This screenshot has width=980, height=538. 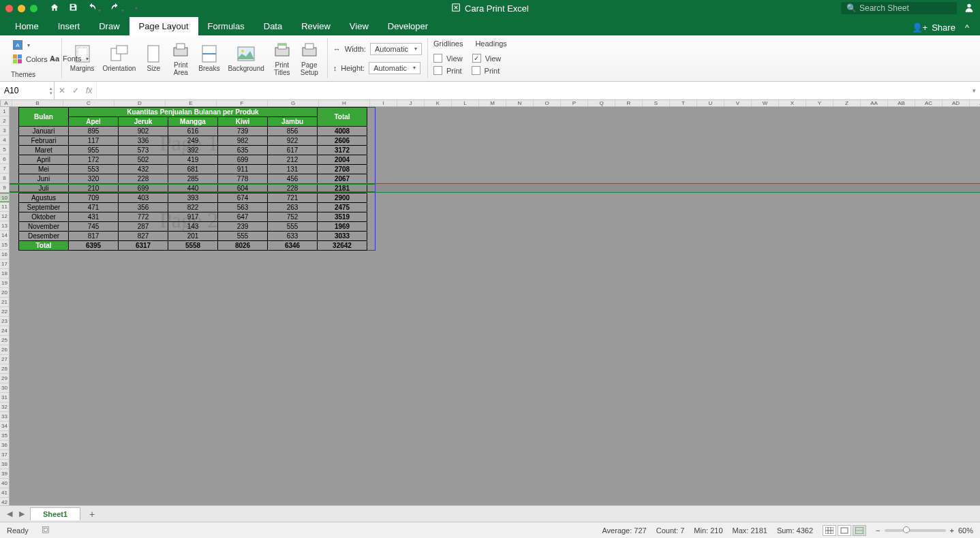 I want to click on page-break-view-button, so click(x=859, y=531).